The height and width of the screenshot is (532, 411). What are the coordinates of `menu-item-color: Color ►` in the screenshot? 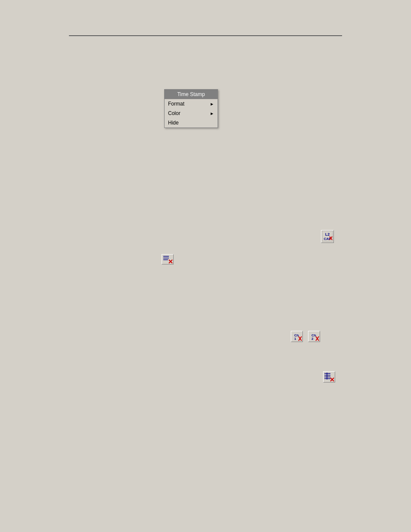 It's located at (191, 113).